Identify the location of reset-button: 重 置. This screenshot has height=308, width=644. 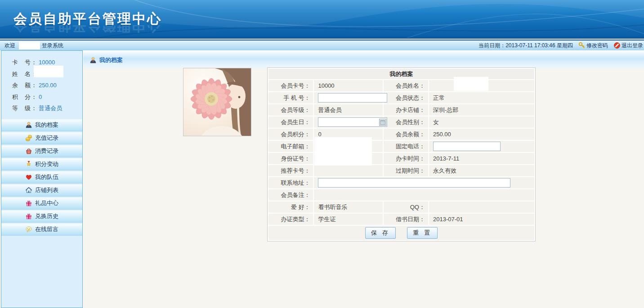
(422, 233).